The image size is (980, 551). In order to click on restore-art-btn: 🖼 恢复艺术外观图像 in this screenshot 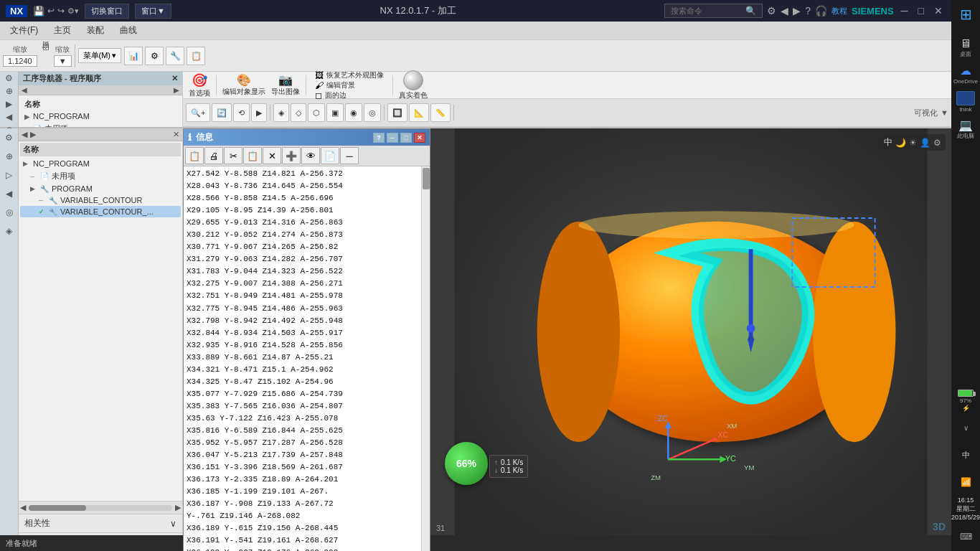, I will do `click(349, 75)`.